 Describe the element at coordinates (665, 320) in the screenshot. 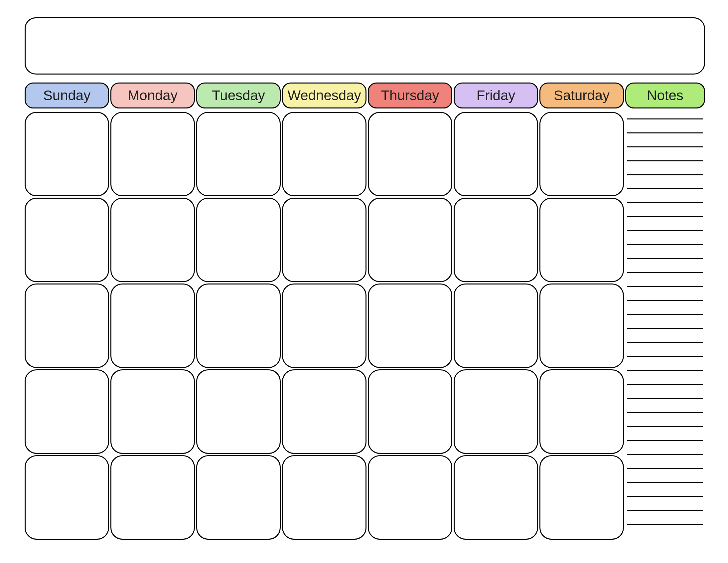

I see `notes-lines` at that location.